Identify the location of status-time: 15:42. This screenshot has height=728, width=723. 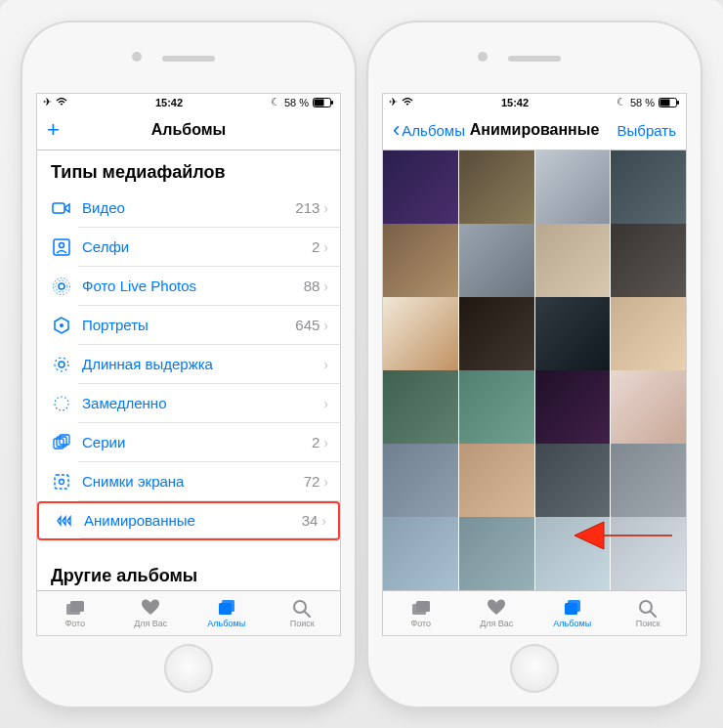
(169, 103).